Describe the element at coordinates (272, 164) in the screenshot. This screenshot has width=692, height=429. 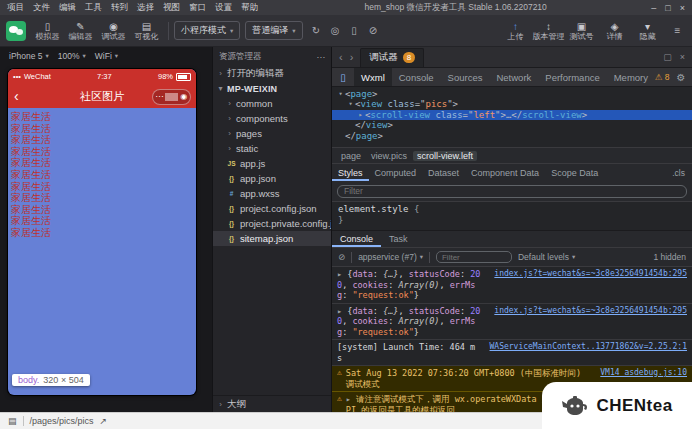
I see `file-item: JSapp.js` at that location.